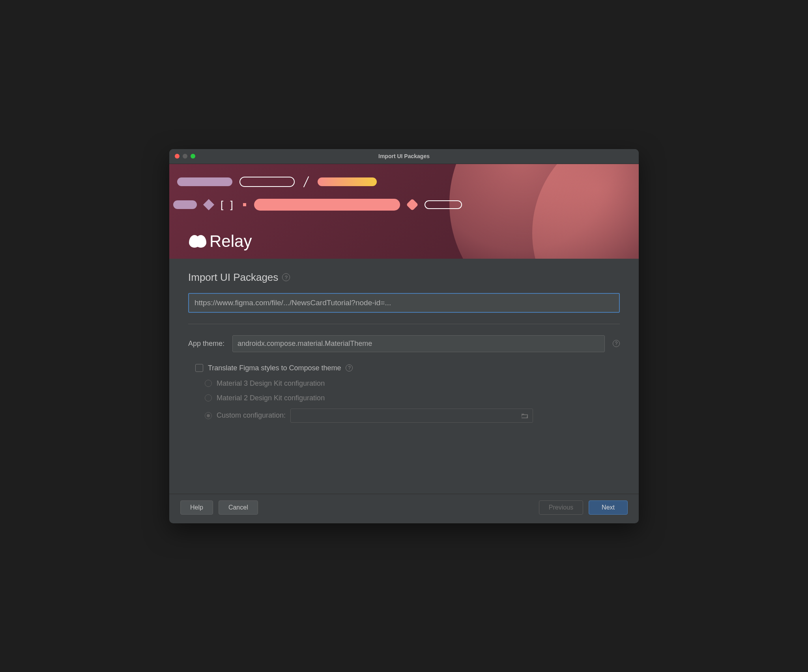  I want to click on app-theme-label: App theme:, so click(206, 344).